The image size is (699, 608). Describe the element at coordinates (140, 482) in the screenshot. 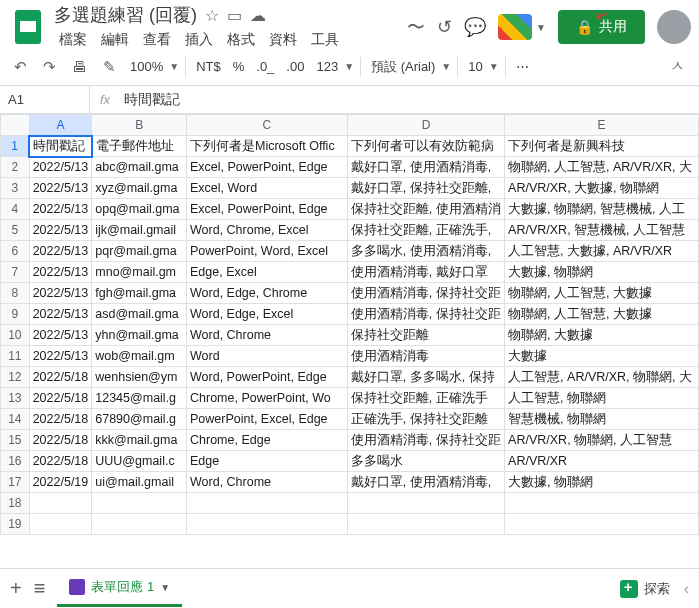

I see `cell: ui@mail.gmail` at that location.